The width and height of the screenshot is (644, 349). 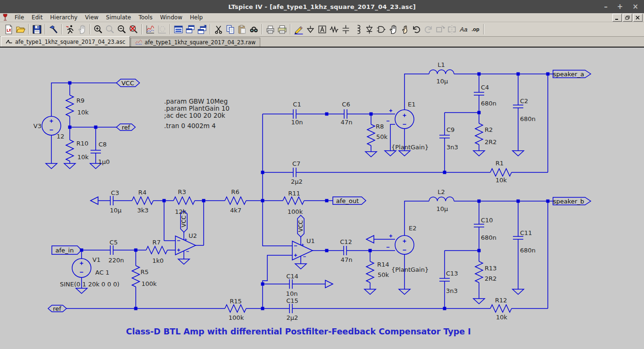 What do you see at coordinates (453, 147) in the screenshot?
I see `C9-value: 3n3` at bounding box center [453, 147].